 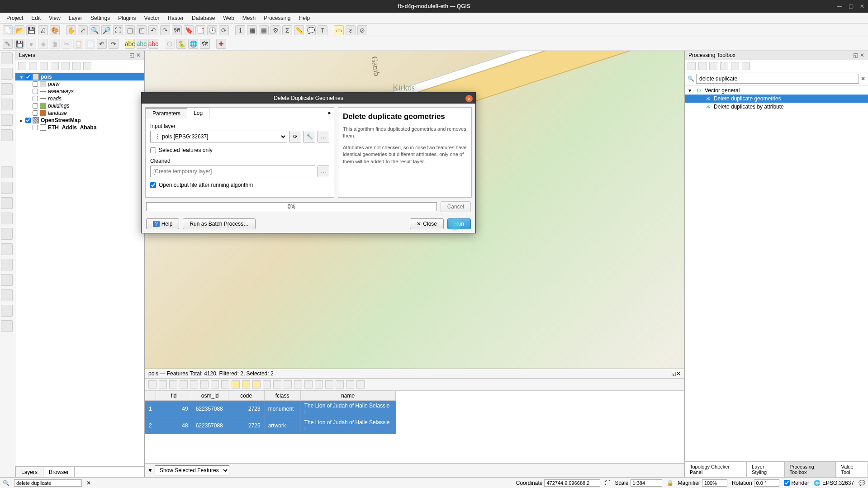 I want to click on remove-layer-icon, so click(x=87, y=66).